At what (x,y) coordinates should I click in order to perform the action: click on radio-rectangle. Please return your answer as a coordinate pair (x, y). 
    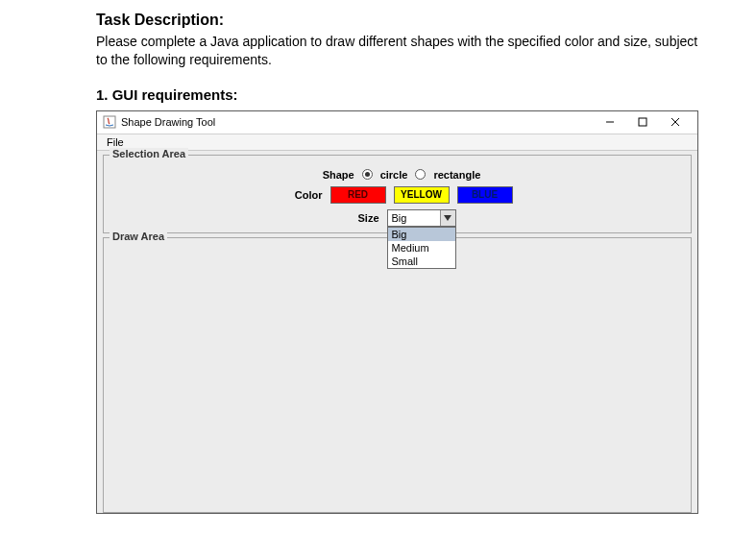
    Looking at the image, I should click on (421, 175).